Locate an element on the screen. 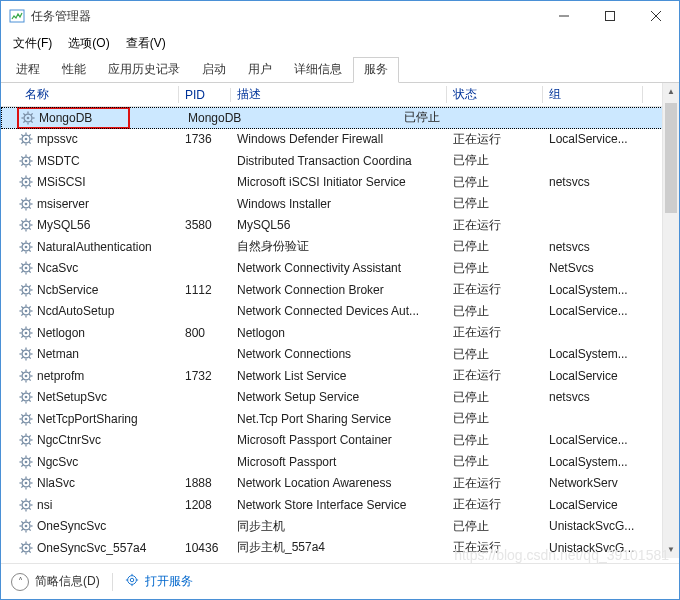  cell-name: netprofm is located at coordinates (64, 376).